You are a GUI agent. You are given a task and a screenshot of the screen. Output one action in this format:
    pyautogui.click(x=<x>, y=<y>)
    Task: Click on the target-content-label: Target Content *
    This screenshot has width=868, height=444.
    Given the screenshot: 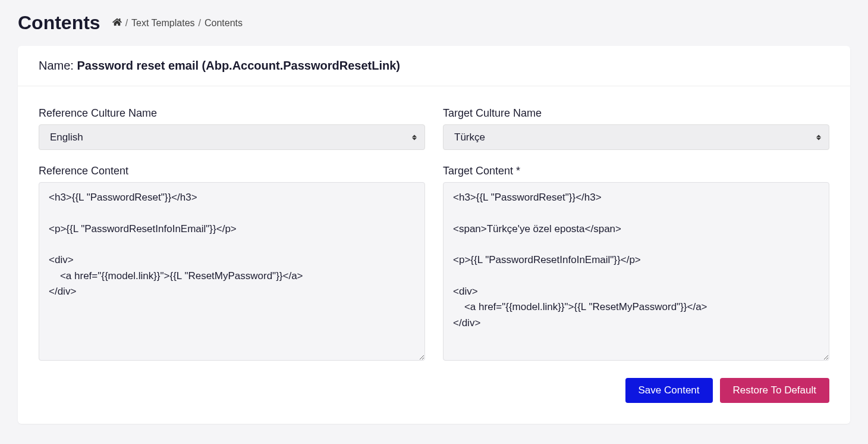 What is the action you would take?
    pyautogui.click(x=636, y=171)
    